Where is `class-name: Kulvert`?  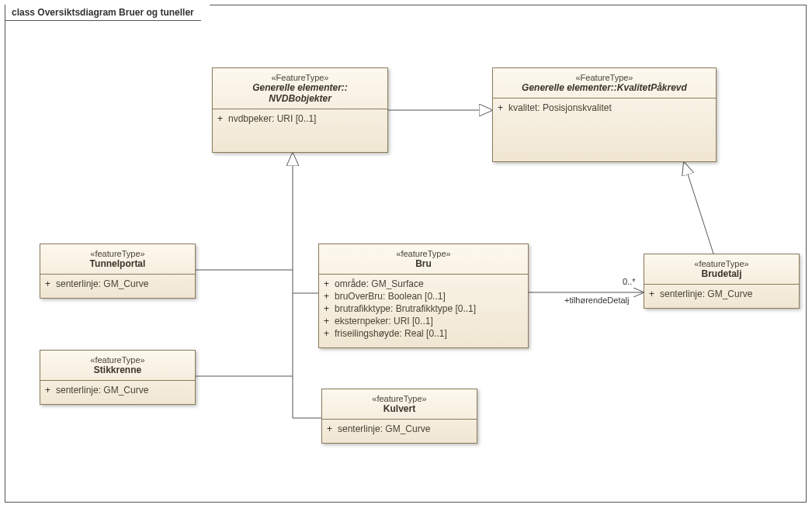 class-name: Kulvert is located at coordinates (399, 409).